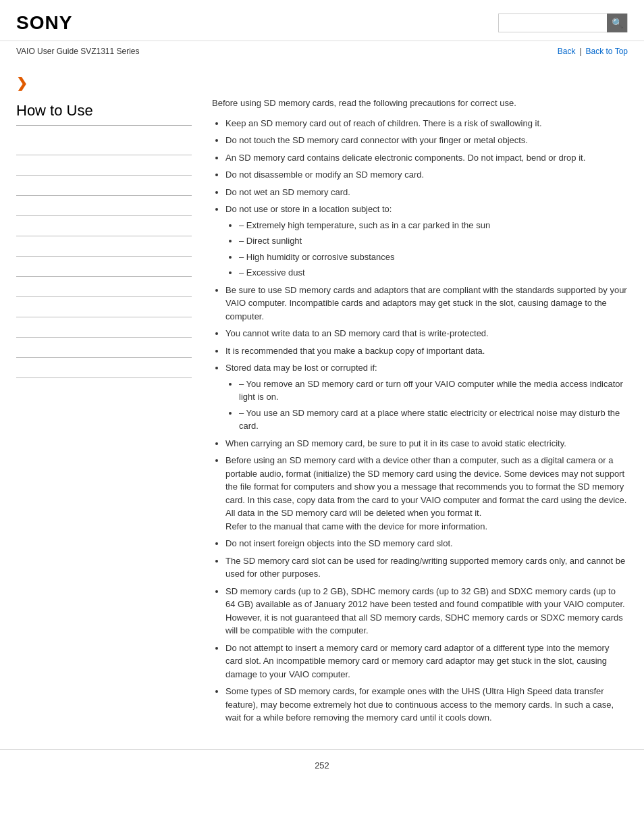  Describe the element at coordinates (427, 304) in the screenshot. I see `list-item: Be sure to use SD memory cards and adapt…` at that location.